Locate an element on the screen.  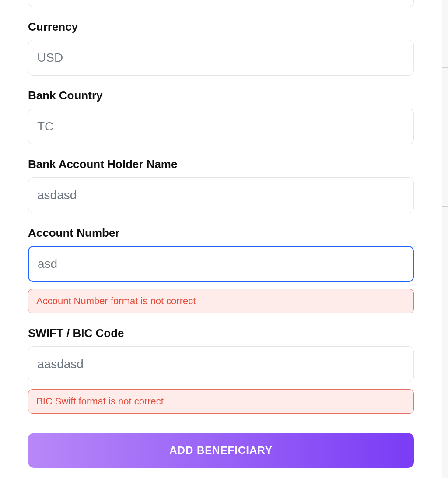
account-holder-label: Bank Account Holder Name is located at coordinates (221, 165).